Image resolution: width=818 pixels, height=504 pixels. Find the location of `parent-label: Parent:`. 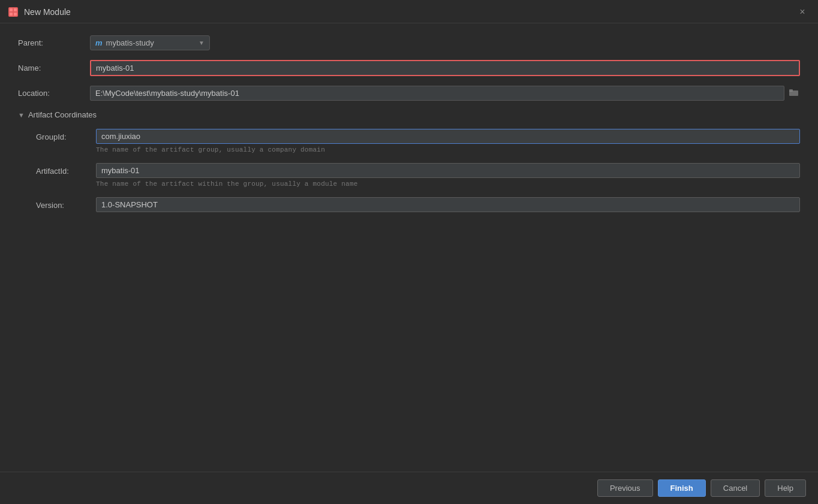

parent-label: Parent: is located at coordinates (54, 43).